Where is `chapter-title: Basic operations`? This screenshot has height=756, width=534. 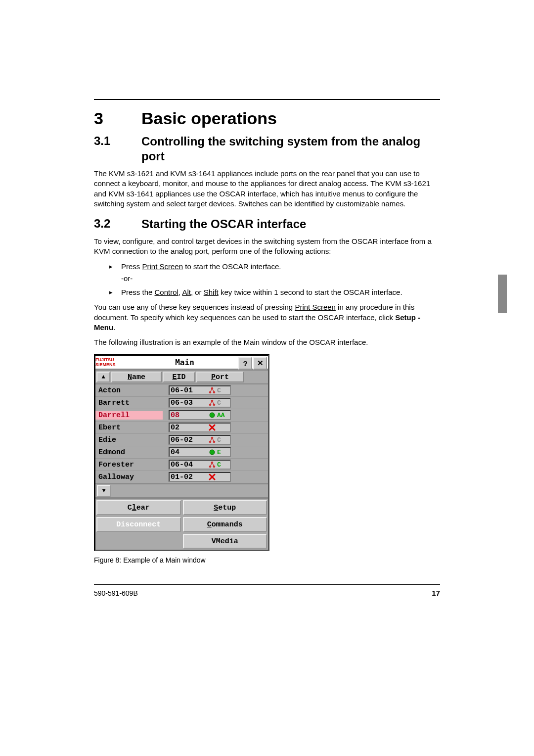
chapter-title: Basic operations is located at coordinates (209, 119).